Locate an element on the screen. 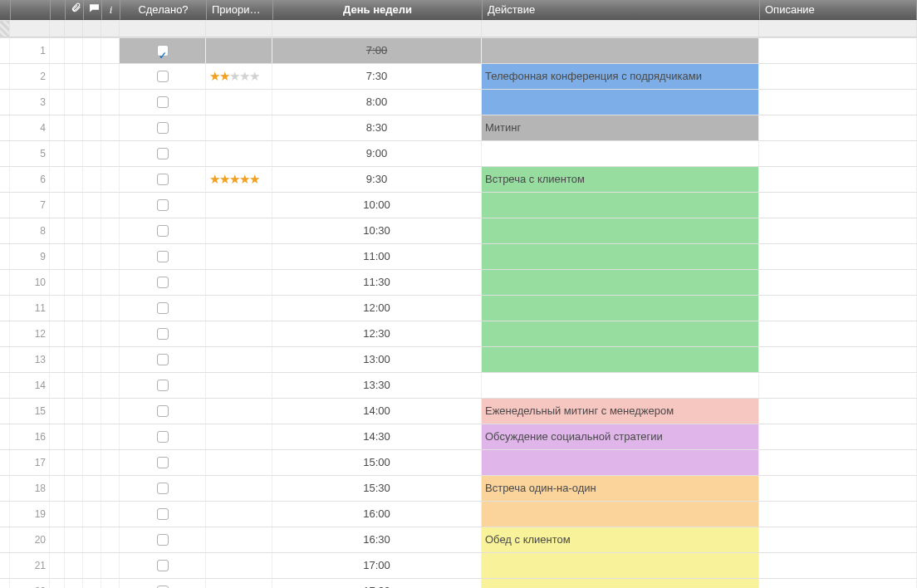 Image resolution: width=917 pixels, height=588 pixels. header-priority: Приори… is located at coordinates (240, 10).